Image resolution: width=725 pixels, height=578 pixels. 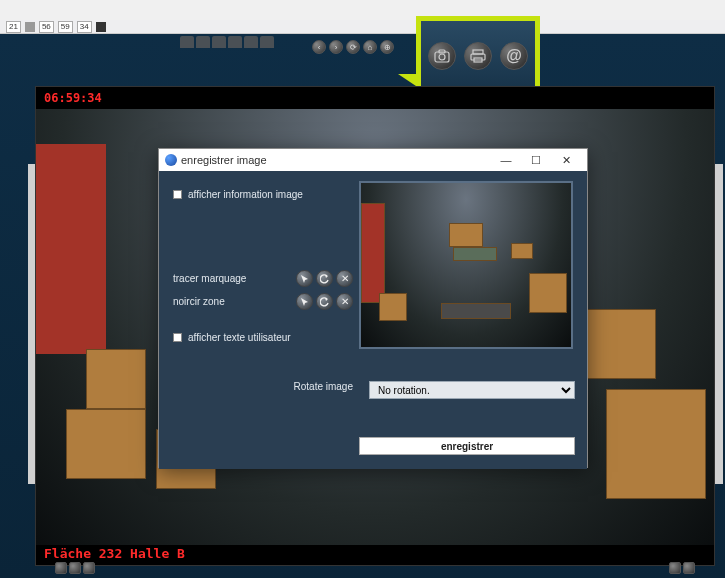 I want to click on location-overlay: Fläche 232 Halle B, so click(x=114, y=554).